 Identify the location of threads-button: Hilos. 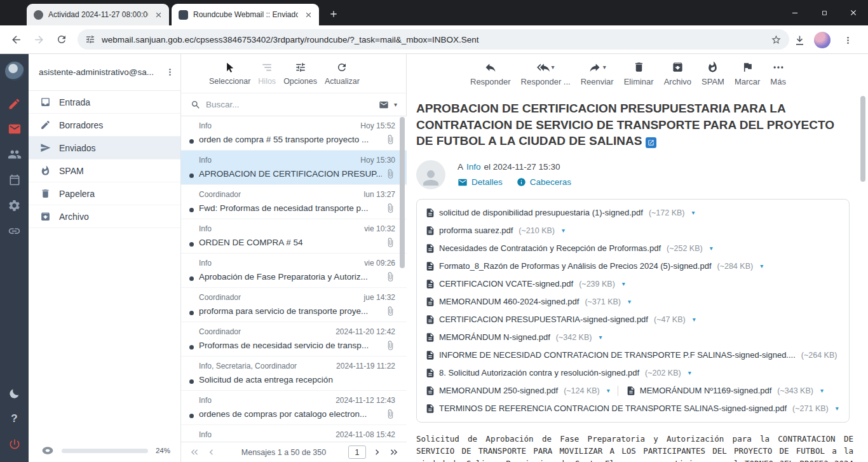
(267, 74).